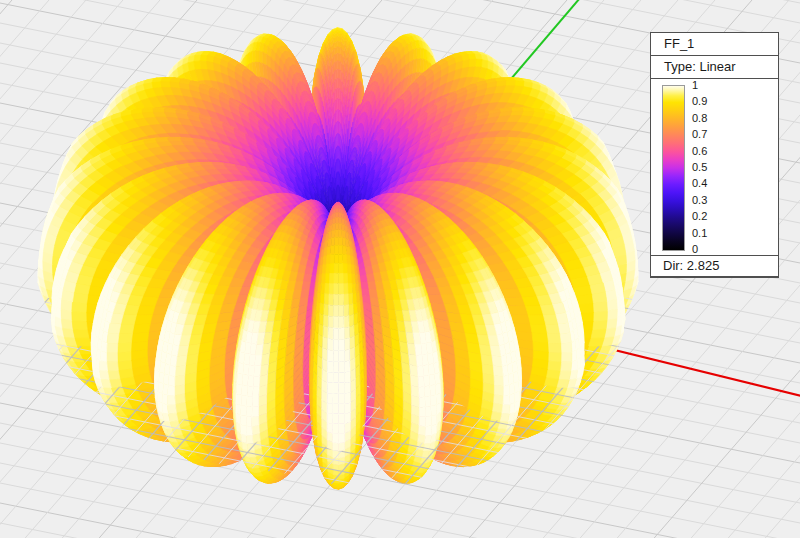 Image resolution: width=800 pixels, height=538 pixels. I want to click on colorbar-ticks: 10.90.80.70.60.50.40.30.20.10, so click(722, 167).